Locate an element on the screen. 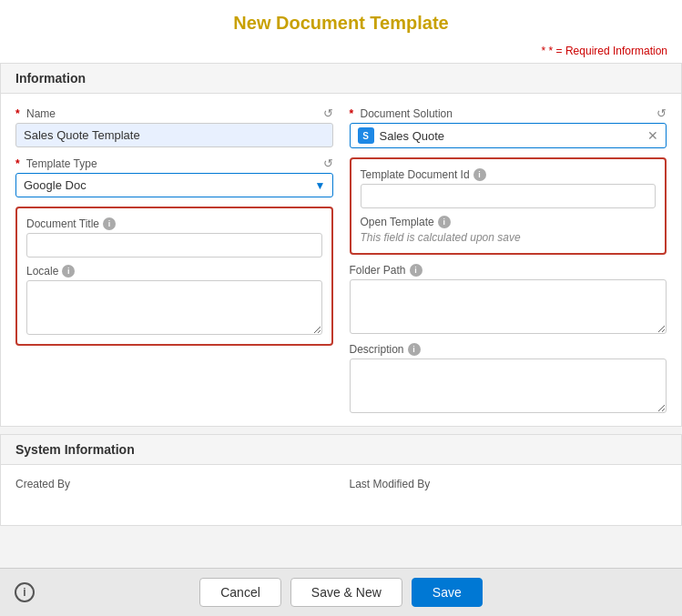 The height and width of the screenshot is (616, 682). template-type-label: * Template Type is located at coordinates (56, 164).